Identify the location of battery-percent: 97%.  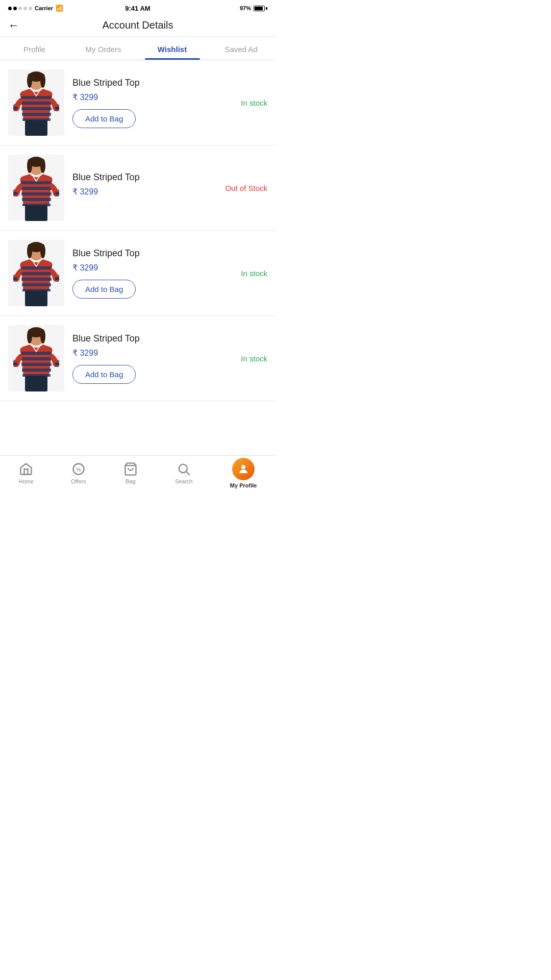
(245, 8).